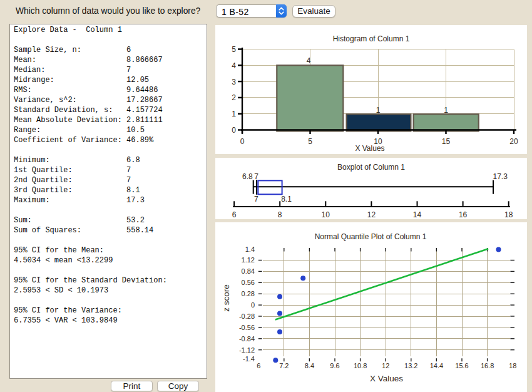 The height and width of the screenshot is (392, 532). I want to click on svg-text: 15, so click(446, 142).